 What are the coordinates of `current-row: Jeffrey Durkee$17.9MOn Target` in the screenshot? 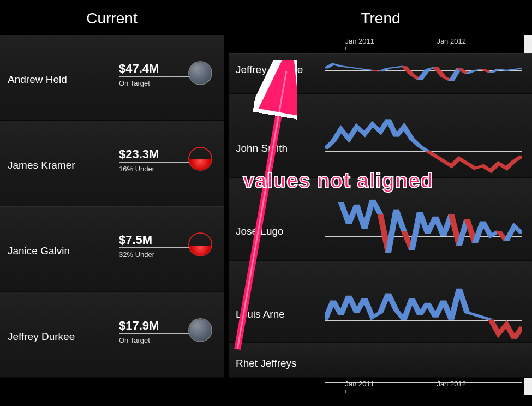 It's located at (112, 335).